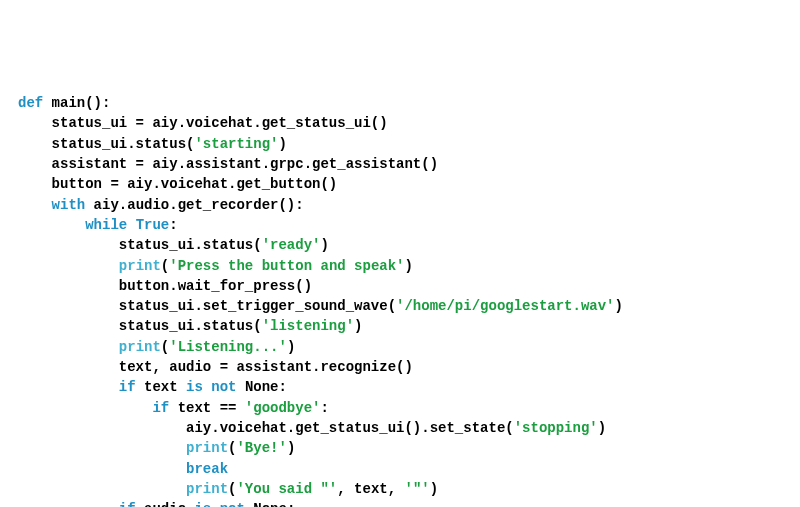 The height and width of the screenshot is (507, 800). Describe the element at coordinates (505, 306) in the screenshot. I see `code-token: '/home/pi/googlestart.wav'` at that location.